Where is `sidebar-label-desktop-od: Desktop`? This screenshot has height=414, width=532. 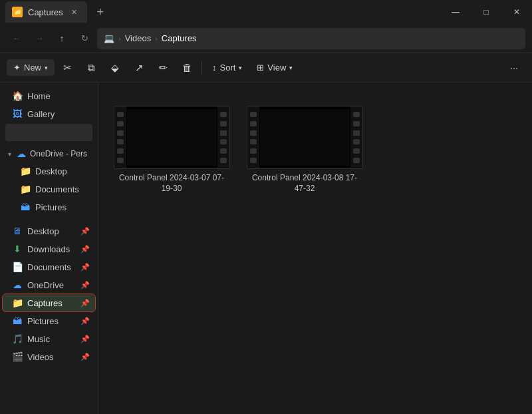
sidebar-label-desktop-od: Desktop is located at coordinates (51, 172).